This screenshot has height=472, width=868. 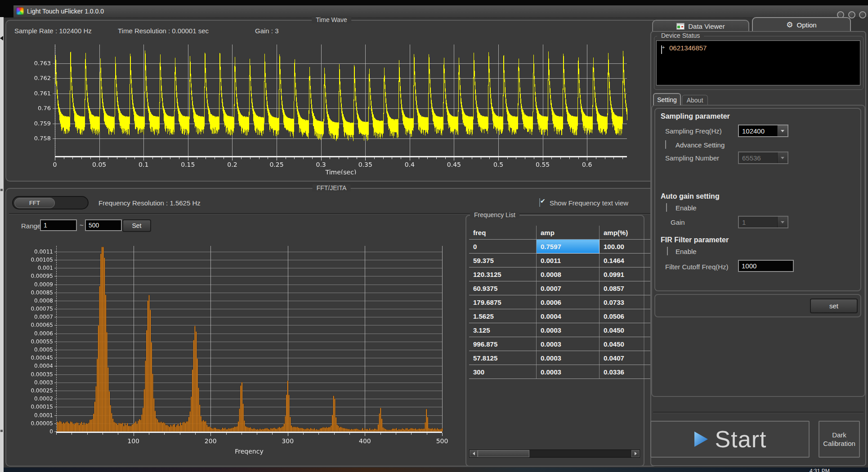 What do you see at coordinates (667, 100) in the screenshot?
I see `tab-setting-label: Setting` at bounding box center [667, 100].